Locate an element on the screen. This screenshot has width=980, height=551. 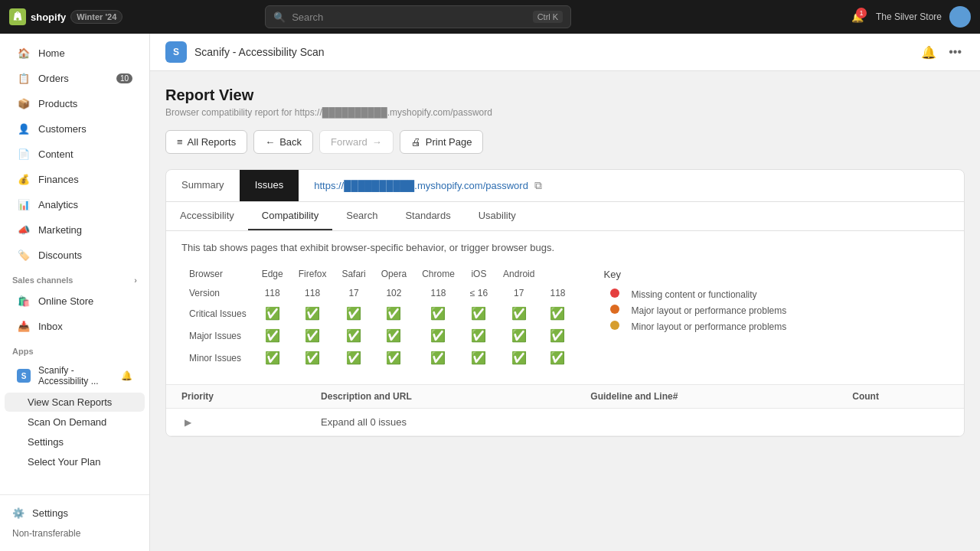
key-yellow-label: Minor layout or performance problems is located at coordinates (709, 326).